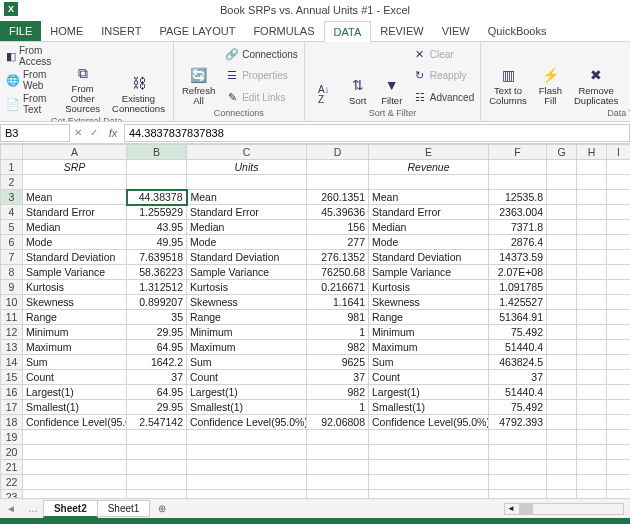 This screenshot has width=630, height=524. I want to click on cell-D1, so click(338, 168).